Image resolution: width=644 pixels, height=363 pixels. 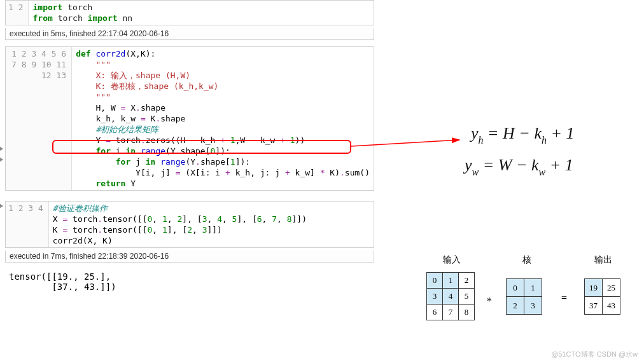 What do you see at coordinates (190, 34) in the screenshot?
I see `exec-note-1: executed in 5ms, finished 22:17:04 2020-…` at bounding box center [190, 34].